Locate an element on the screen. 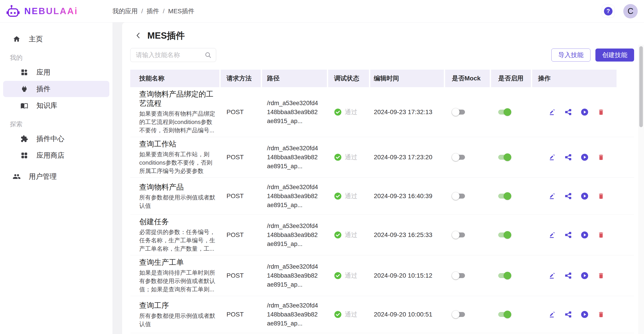  import-skill-button: 导入技能 is located at coordinates (571, 55).